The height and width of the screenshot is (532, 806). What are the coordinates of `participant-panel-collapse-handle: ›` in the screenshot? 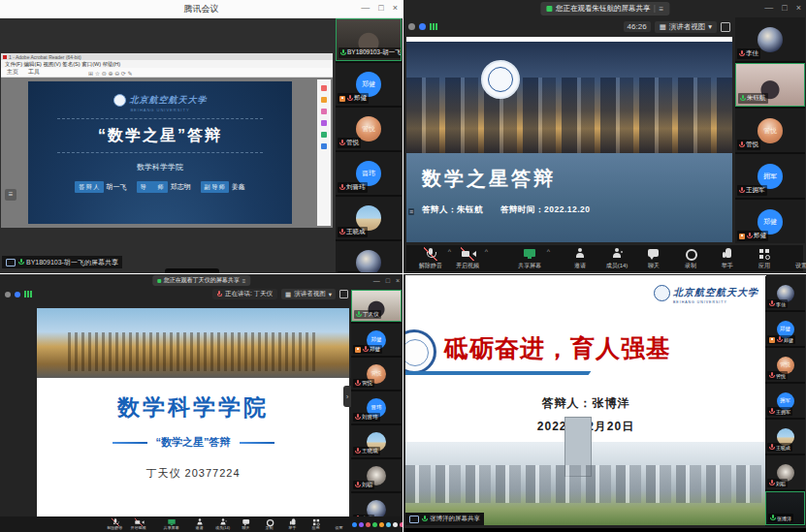 It's located at (347, 396).